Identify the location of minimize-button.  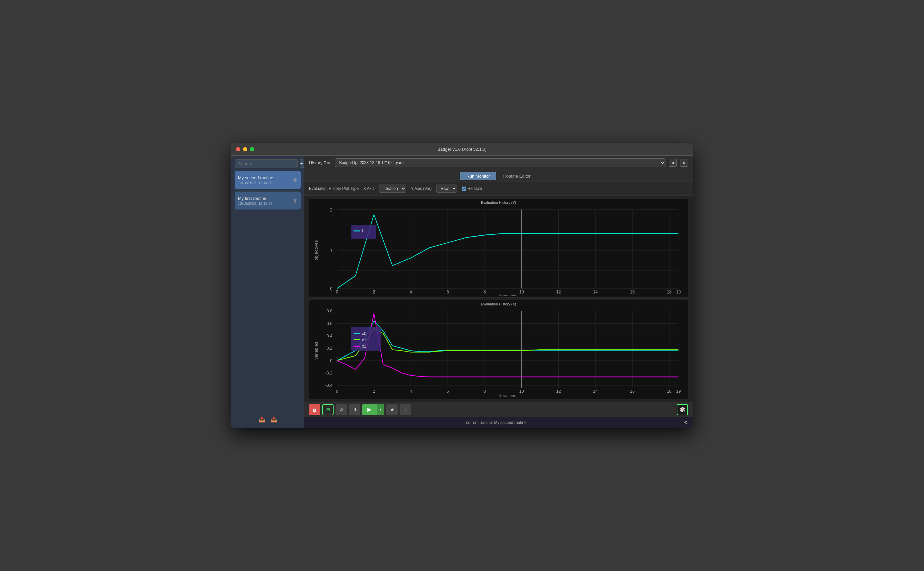
(245, 149).